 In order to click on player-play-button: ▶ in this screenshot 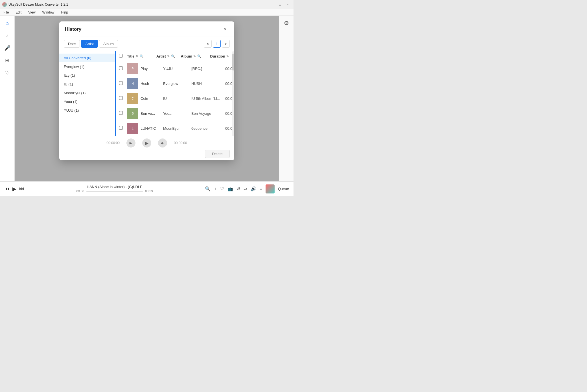, I will do `click(147, 143)`.